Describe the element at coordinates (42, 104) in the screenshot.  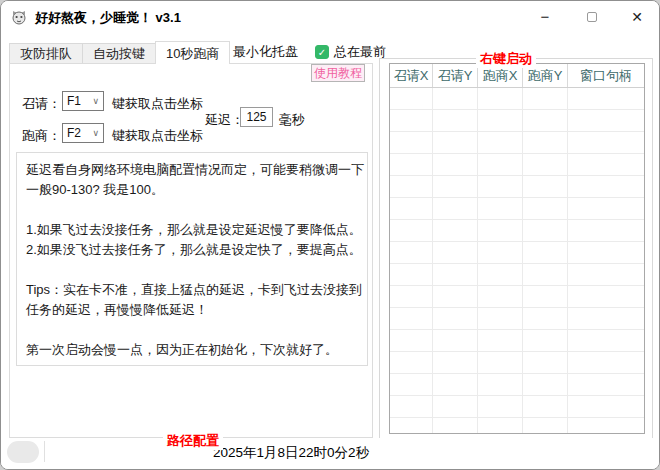
I see `zhaoqing-label: 召请：` at that location.